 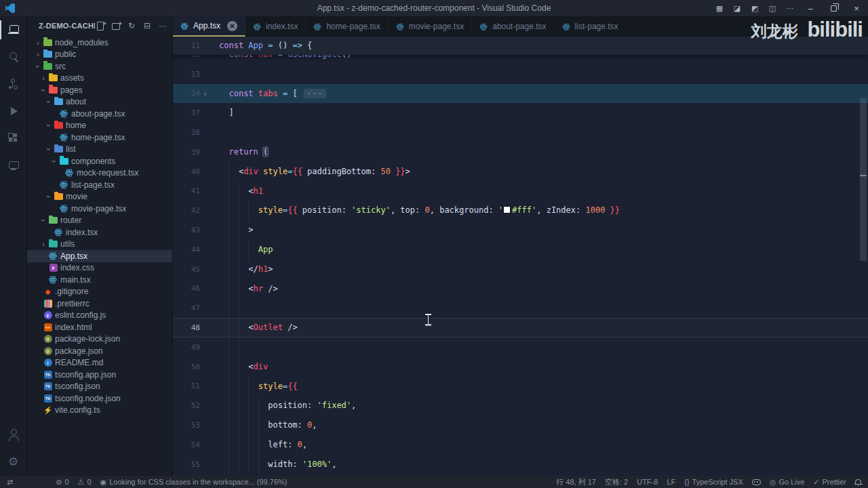 What do you see at coordinates (186, 94) in the screenshot?
I see `line-number: 14` at bounding box center [186, 94].